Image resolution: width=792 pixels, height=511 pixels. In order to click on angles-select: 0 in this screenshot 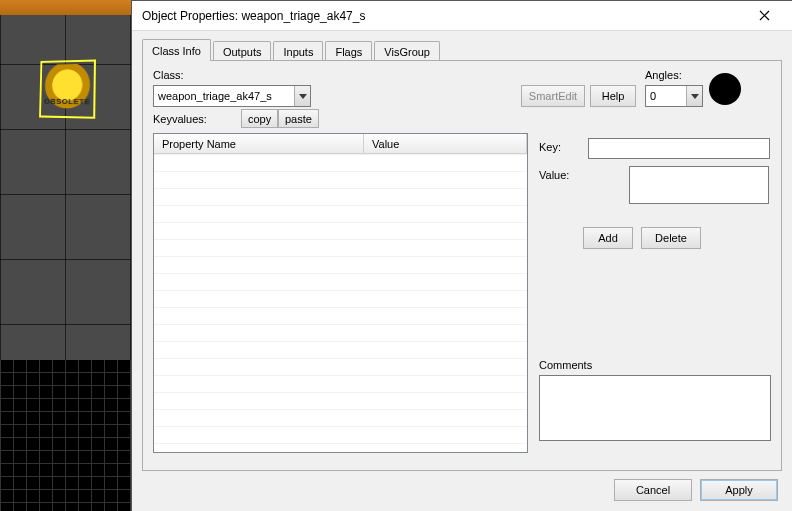, I will do `click(674, 96)`.